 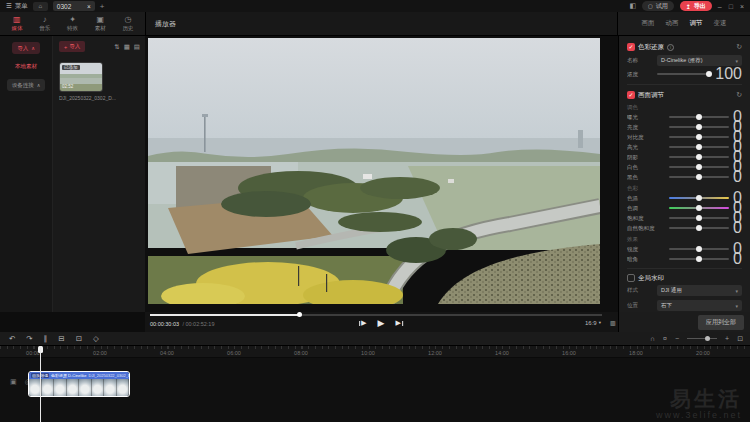 I want to click on apply-all-button: 应用到全部, so click(x=721, y=322).